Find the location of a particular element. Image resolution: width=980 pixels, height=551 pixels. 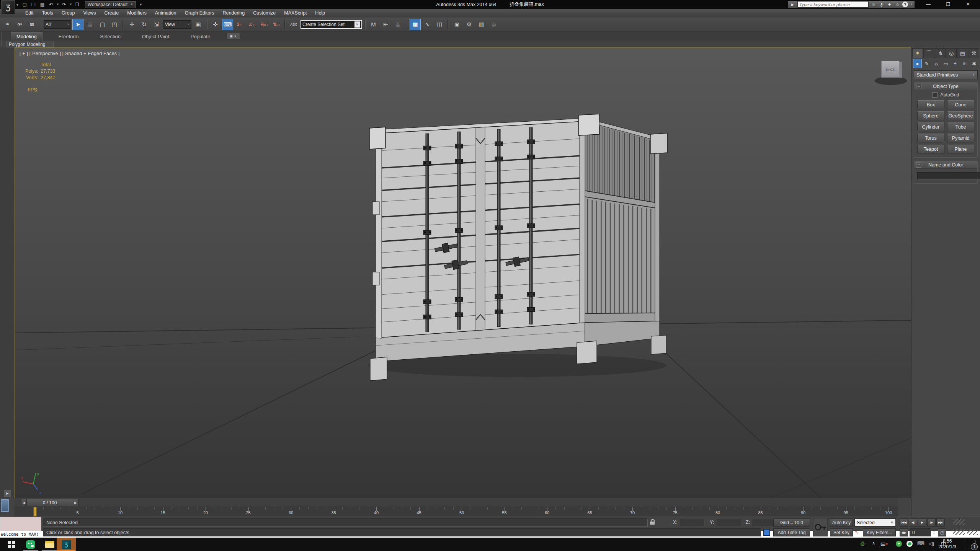

menu-edit: Edit is located at coordinates (29, 13).